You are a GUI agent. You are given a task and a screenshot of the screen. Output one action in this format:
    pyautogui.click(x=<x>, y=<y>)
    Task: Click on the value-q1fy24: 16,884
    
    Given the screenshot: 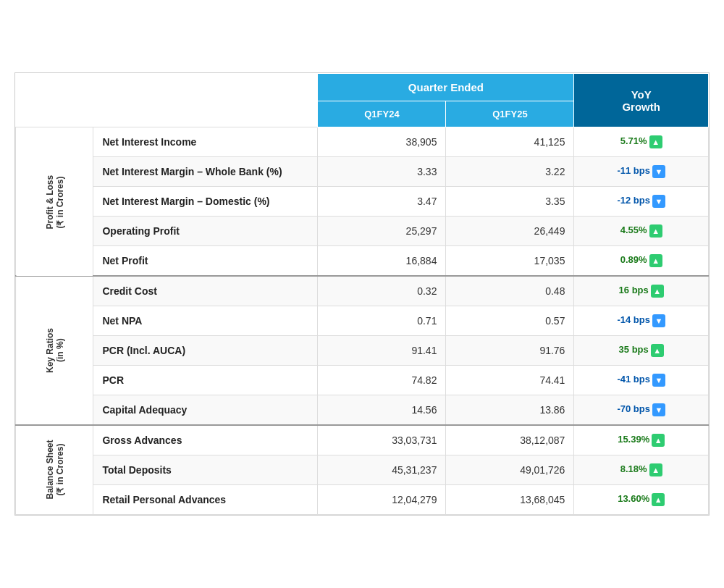 What is the action you would take?
    pyautogui.click(x=382, y=261)
    